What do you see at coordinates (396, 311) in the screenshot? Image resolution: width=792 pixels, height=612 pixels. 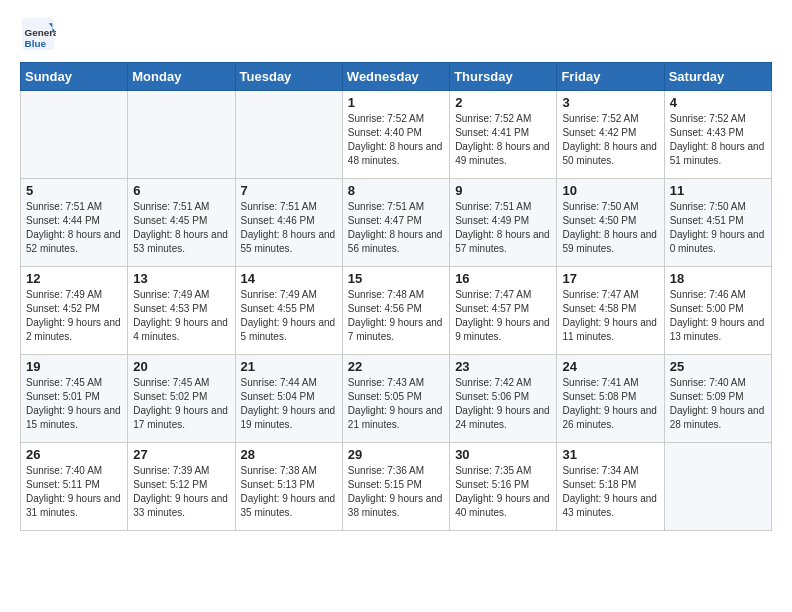 I see `calendar-week-3: 12Sunrise: 7:49 AM Sunset: 4:52 PM Dayli…` at bounding box center [396, 311].